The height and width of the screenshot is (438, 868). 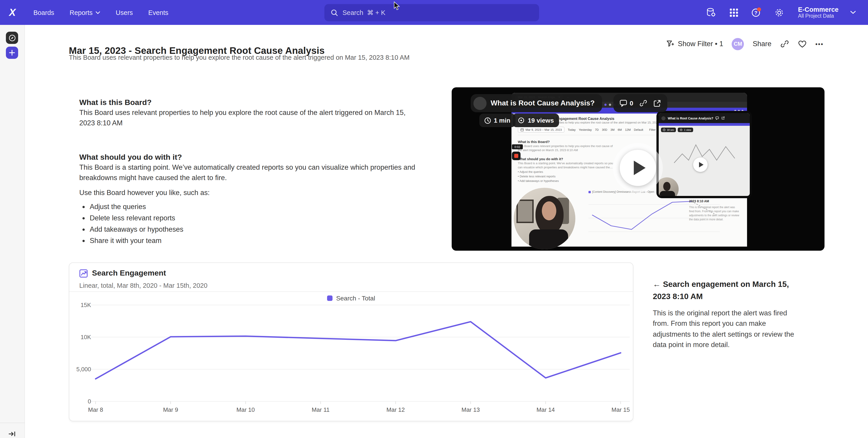 I want to click on video-duration: 1 min, so click(x=502, y=121).